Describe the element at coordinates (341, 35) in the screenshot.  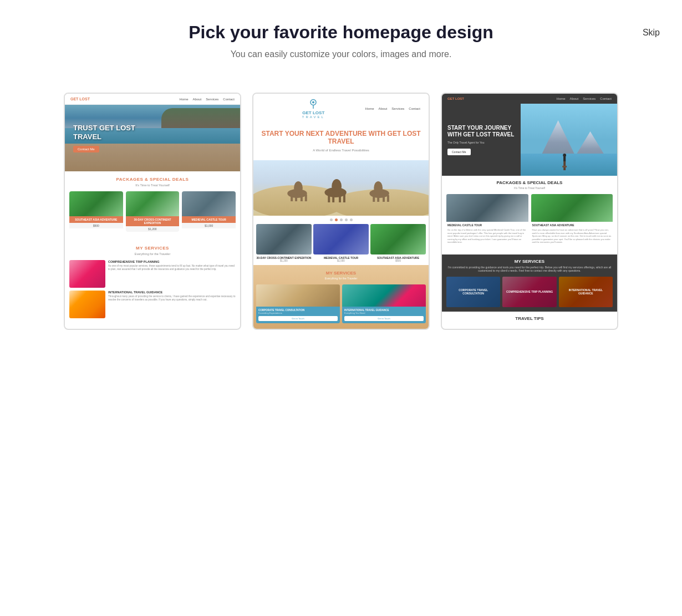
I see `page-header: Pick your favorite homepage design You c…` at that location.